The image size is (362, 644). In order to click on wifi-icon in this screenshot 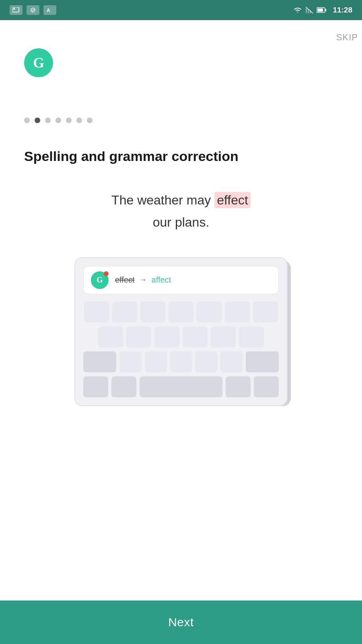, I will do `click(298, 10)`.